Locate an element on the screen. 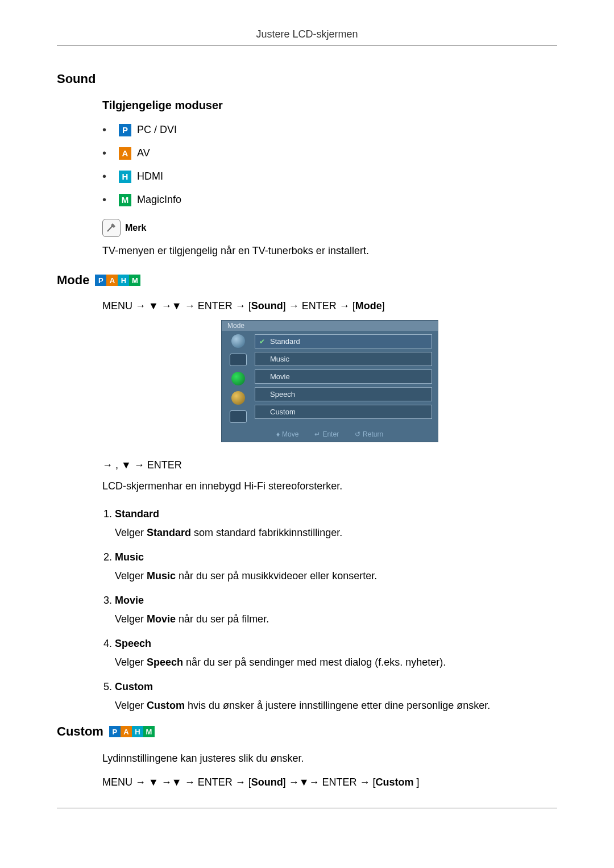  osd-item-music: Music is located at coordinates (343, 359).